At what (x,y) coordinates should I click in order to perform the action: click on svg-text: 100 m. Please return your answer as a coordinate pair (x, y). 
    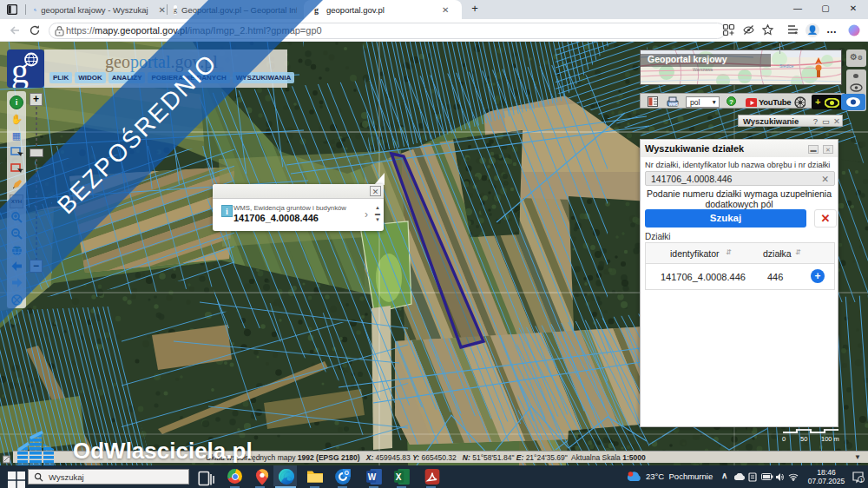
    Looking at the image, I should click on (830, 439).